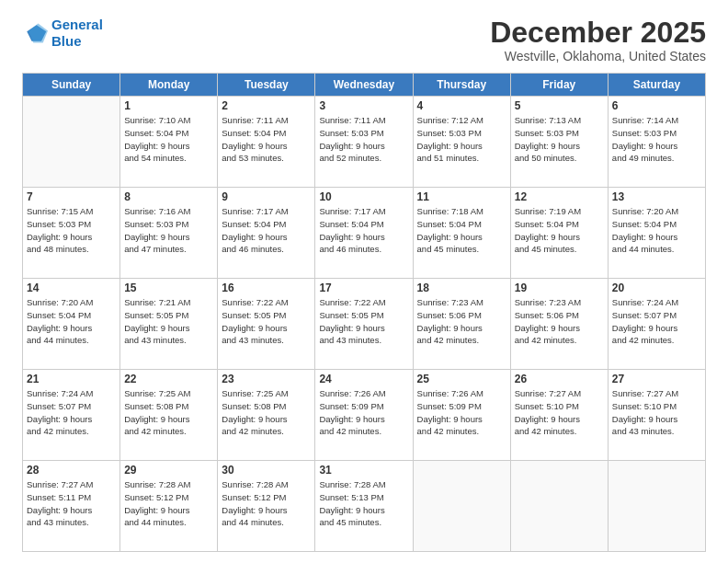  Describe the element at coordinates (559, 324) in the screenshot. I see `calendar-cell: 19Sunrise: 7:23 AMSunset: 5:06 PMDayligh…` at that location.